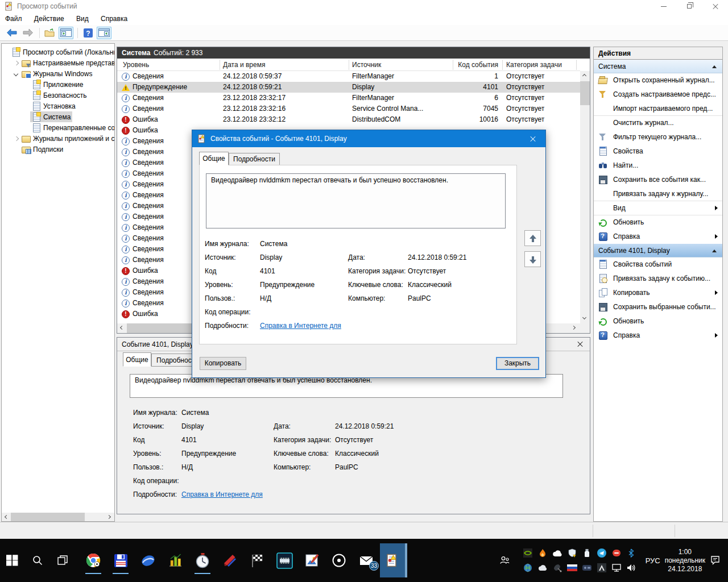 The width and height of the screenshot is (728, 582). Describe the element at coordinates (532, 259) in the screenshot. I see `next-event-button` at that location.